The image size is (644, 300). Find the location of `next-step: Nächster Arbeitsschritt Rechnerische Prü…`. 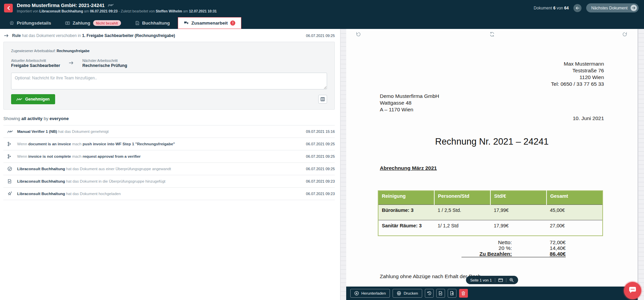

next-step: Nächster Arbeitsschritt Rechnerische Prü… is located at coordinates (105, 63).